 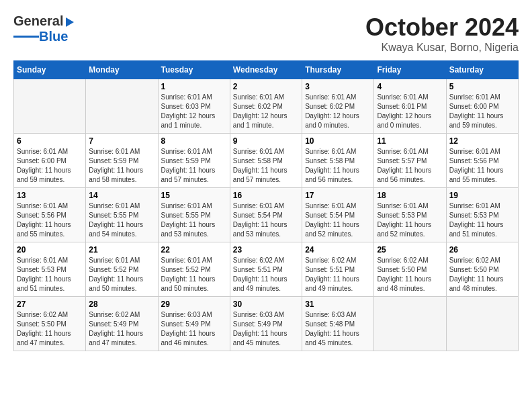 What do you see at coordinates (266, 106) in the screenshot?
I see `calendar-week-row: 1Sunrise: 6:01 AM Sunset: 6:03 PM Daylig…` at bounding box center [266, 106].